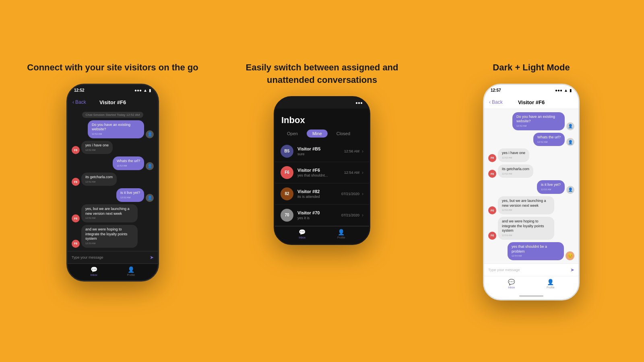 The image size is (644, 362). What do you see at coordinates (113, 115) in the screenshot?
I see `session-message-1: Chat Session Started Today 12:52 AM` at bounding box center [113, 115].